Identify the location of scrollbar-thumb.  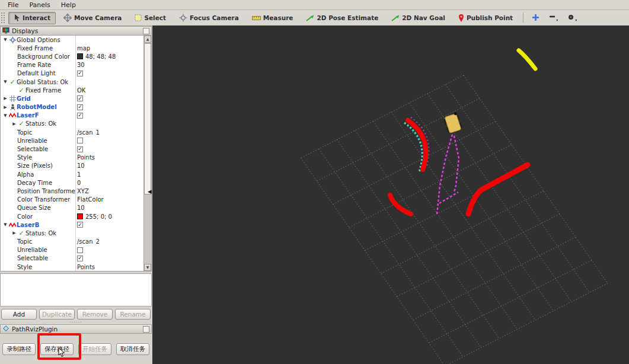
(148, 119).